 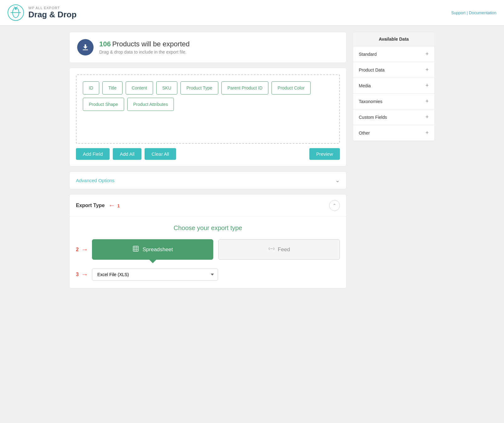 What do you see at coordinates (394, 160) in the screenshot?
I see `right-column: Available Data Standard + Product Data +…` at bounding box center [394, 160].